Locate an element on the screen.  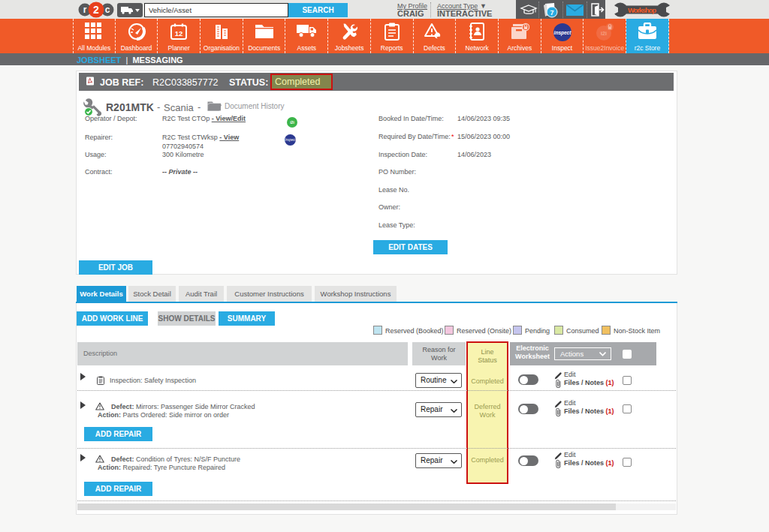
svg-text: 2 is located at coordinates (96, 10).